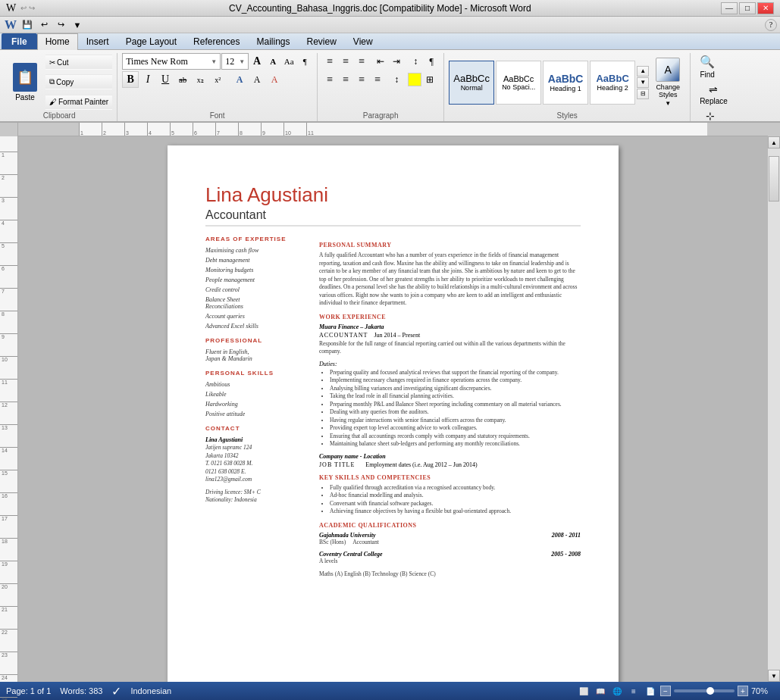  What do you see at coordinates (450, 461) in the screenshot?
I see `work-company2-block: Company name - Location JOB TITLE Employ…` at bounding box center [450, 461].